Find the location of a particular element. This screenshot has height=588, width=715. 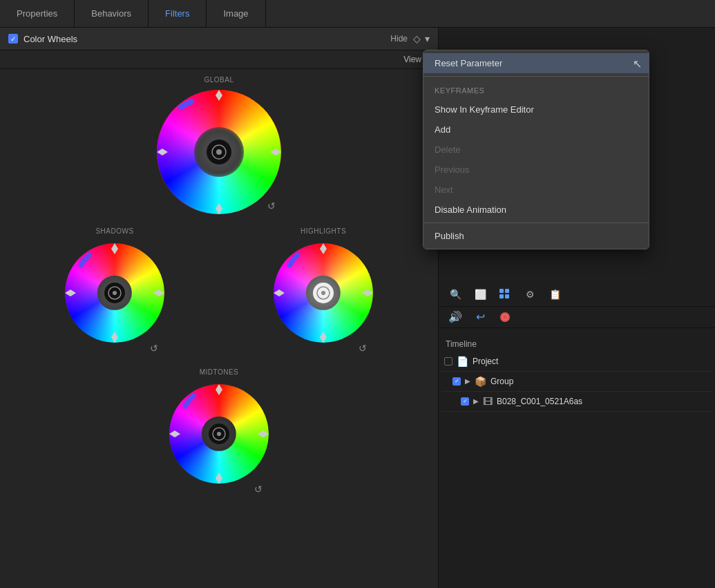

highlights-wheel-item: HIGHLIGHTS is located at coordinates (323, 294).